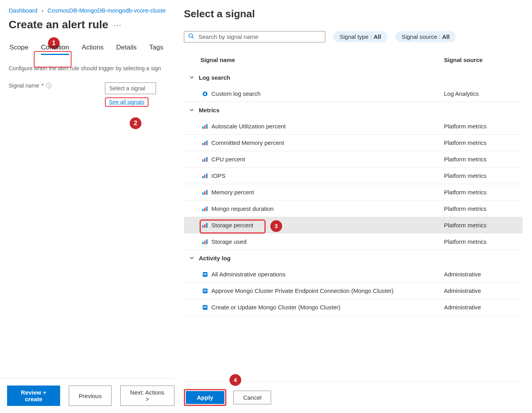 This screenshot has height=413, width=532. What do you see at coordinates (353, 307) in the screenshot?
I see `signal-create-update-cluster: Create or Update Mongo Cluster (Mongo Cl…` at bounding box center [353, 307].